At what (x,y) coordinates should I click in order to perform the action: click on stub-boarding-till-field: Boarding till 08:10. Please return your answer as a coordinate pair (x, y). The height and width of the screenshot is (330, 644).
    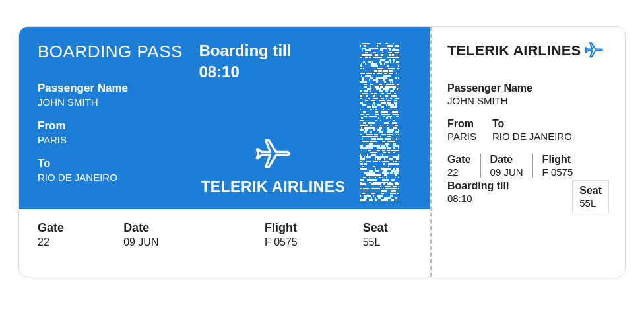
    Looking at the image, I should click on (478, 192).